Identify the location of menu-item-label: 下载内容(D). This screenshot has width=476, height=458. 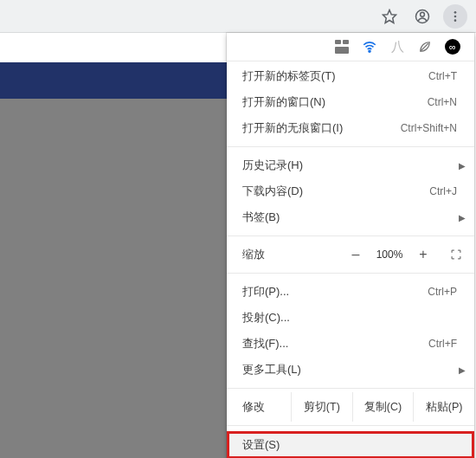
(336, 191).